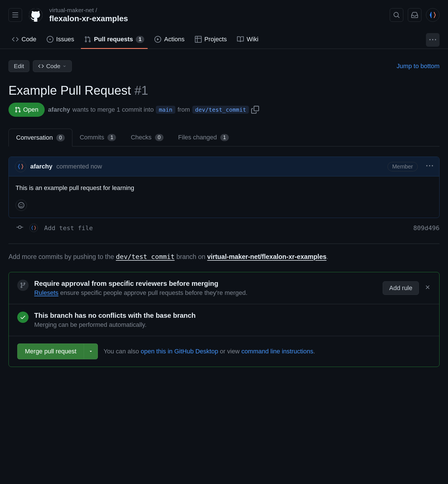 This screenshot has width=448, height=484. Describe the element at coordinates (92, 137) in the screenshot. I see `tab-commits-label: Commits` at that location.